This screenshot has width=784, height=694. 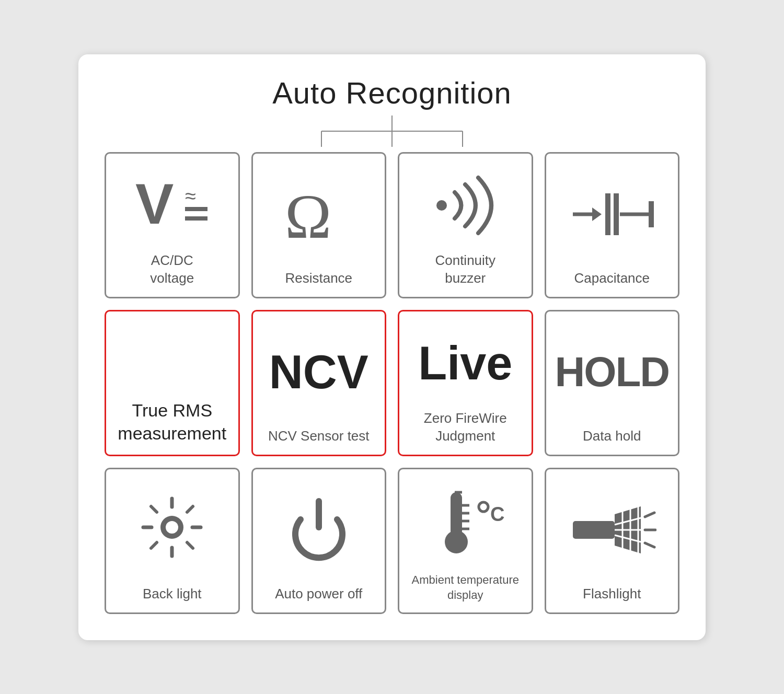 What do you see at coordinates (465, 363) in the screenshot?
I see `live-icon: Live` at bounding box center [465, 363].